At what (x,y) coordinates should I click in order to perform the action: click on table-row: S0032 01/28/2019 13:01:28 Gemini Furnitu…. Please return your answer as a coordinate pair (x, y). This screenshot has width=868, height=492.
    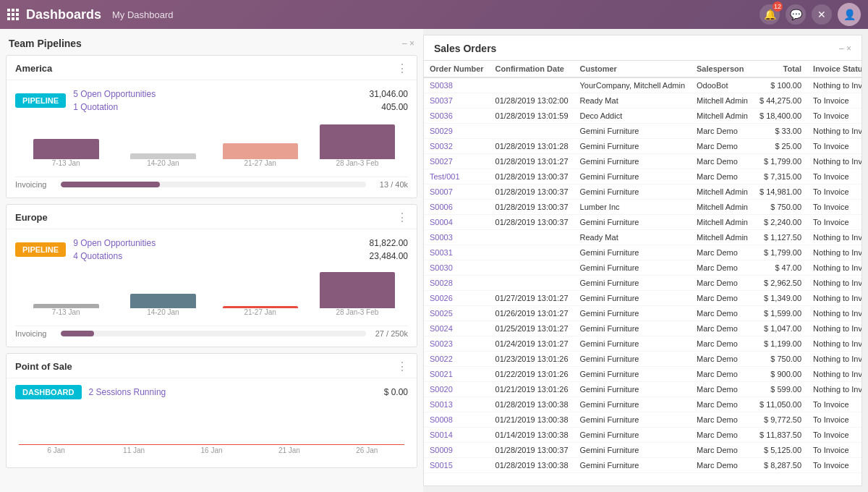
    Looking at the image, I should click on (643, 146).